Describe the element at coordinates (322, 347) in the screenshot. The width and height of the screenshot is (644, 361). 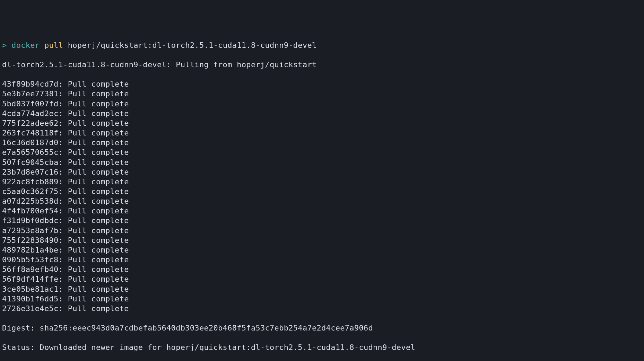
I see `status-line: Status: Downloaded newer image for hoper…` at that location.